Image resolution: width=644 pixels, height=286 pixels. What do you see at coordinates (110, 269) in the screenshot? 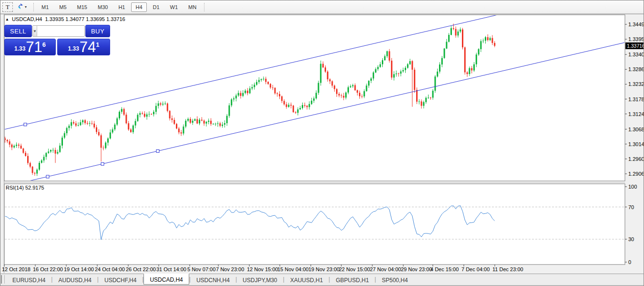
I see `time-axis-label: 24 Oct 04:00` at bounding box center [110, 269].